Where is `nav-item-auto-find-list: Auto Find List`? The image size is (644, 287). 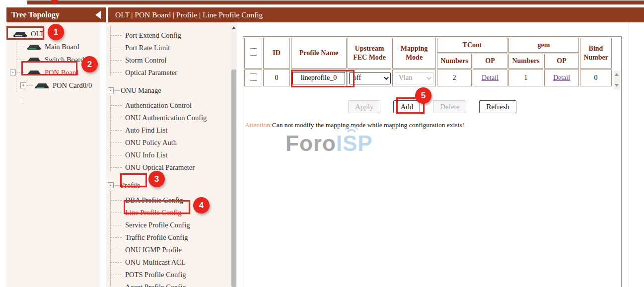
nav-item-auto-find-list: Auto Find List is located at coordinates (171, 130).